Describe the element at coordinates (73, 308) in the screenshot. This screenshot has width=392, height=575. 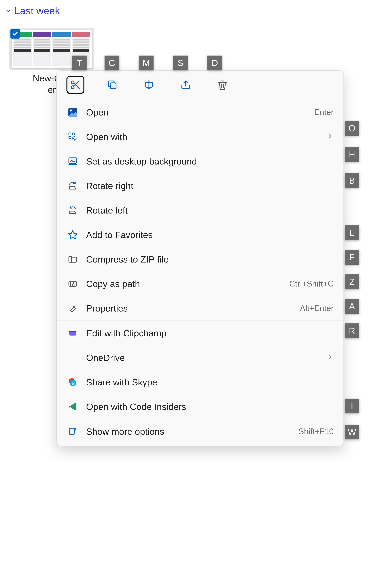
I see `wrench-icon` at that location.